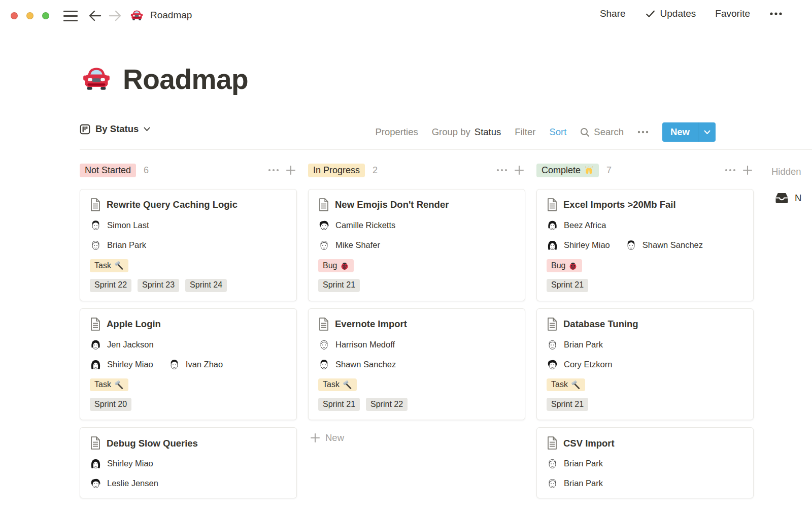 The height and width of the screenshot is (508, 812). I want to click on board-card-evernote-import: Evernote Import Harrison Medoff Shawn Sa…, so click(417, 365).